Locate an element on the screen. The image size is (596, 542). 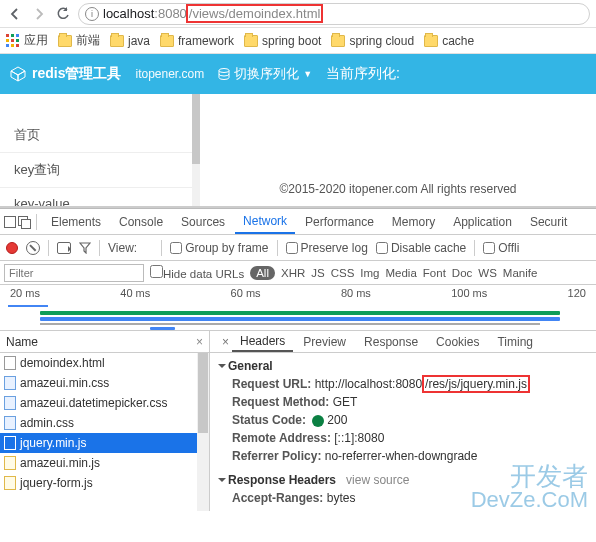
request-row: admin.css is located at coordinates (104, 423).